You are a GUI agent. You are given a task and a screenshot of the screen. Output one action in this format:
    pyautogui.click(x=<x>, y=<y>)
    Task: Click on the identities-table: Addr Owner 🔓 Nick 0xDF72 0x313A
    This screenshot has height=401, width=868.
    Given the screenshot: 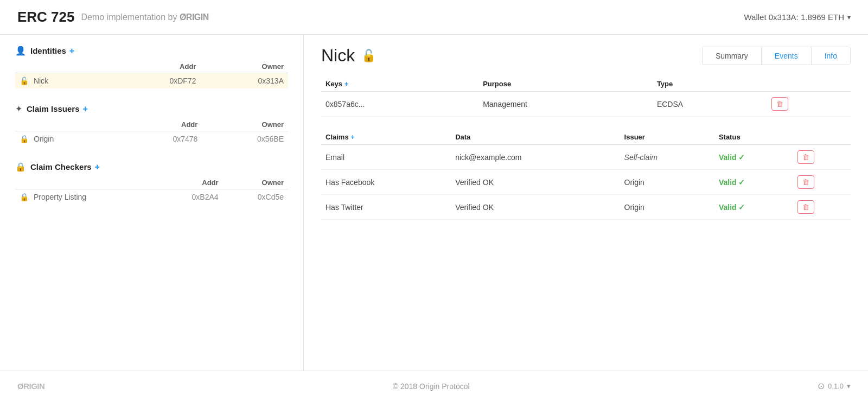 What is the action you would take?
    pyautogui.click(x=152, y=74)
    